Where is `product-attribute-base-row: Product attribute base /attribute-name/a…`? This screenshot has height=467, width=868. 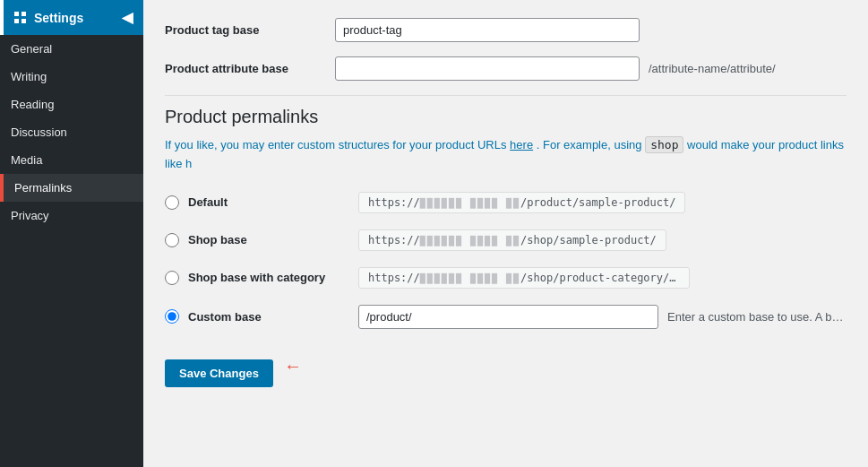 product-attribute-base-row: Product attribute base /attribute-name/a… is located at coordinates (505, 68).